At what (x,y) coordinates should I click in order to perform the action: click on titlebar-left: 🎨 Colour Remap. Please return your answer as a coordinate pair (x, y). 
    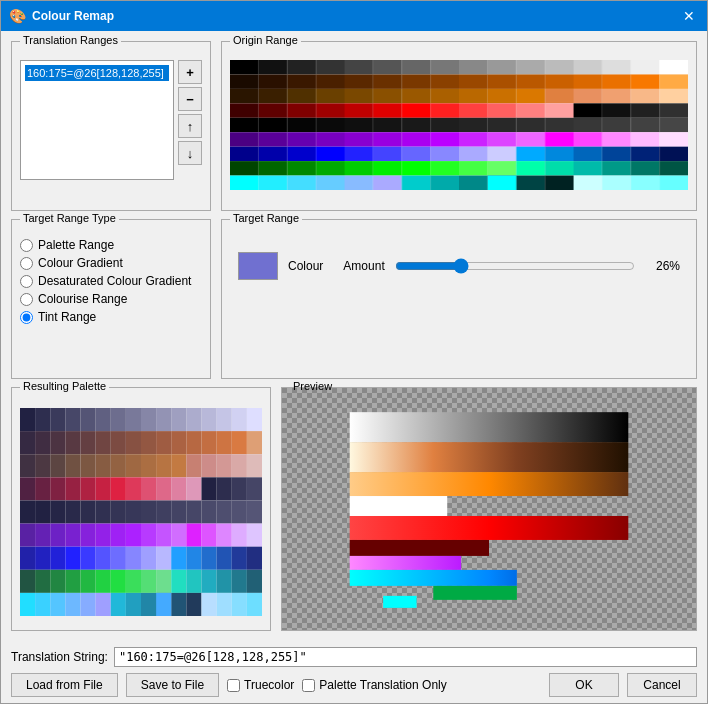
    Looking at the image, I should click on (62, 16).